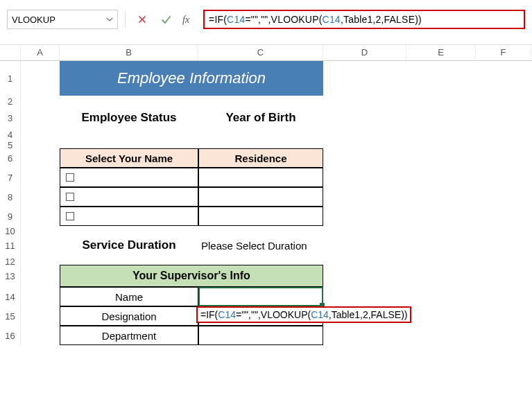  I want to click on col-header: C, so click(261, 53).